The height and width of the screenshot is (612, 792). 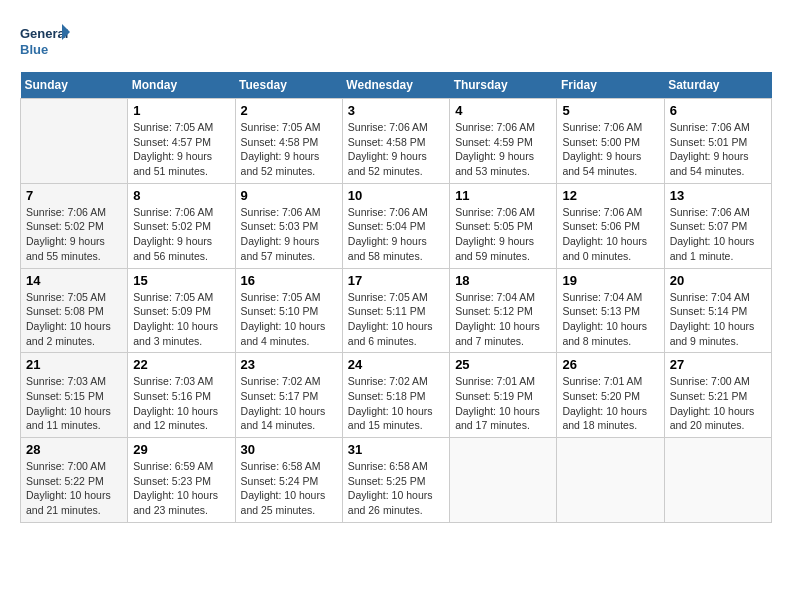 What do you see at coordinates (288, 396) in the screenshot?
I see `calendar-cell: 23Sunrise: 7:02 AMSunset: 5:17 PMDayligh…` at bounding box center [288, 396].